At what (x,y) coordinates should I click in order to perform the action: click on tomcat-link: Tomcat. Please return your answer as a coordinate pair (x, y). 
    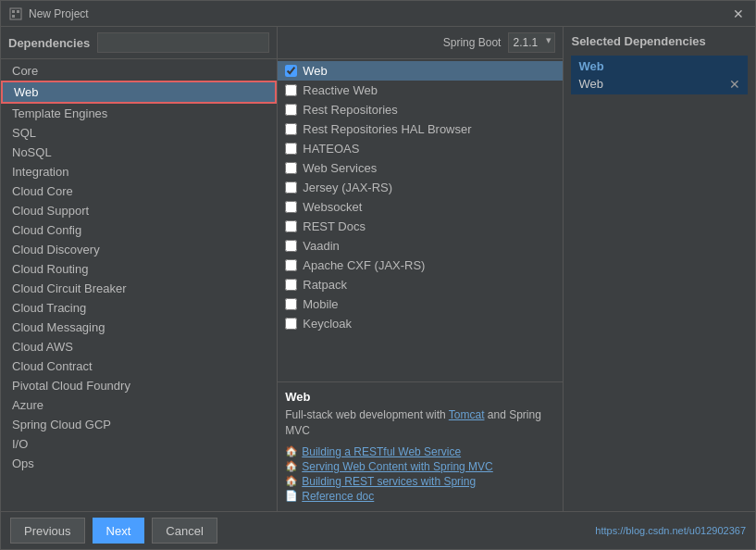
    Looking at the image, I should click on (466, 415).